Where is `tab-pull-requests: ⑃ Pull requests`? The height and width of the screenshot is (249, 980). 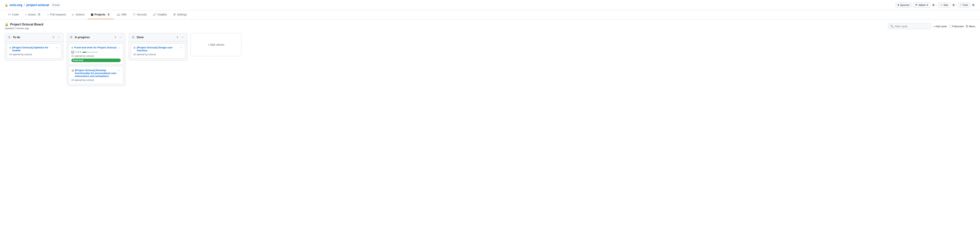 tab-pull-requests: ⑃ Pull requests is located at coordinates (56, 15).